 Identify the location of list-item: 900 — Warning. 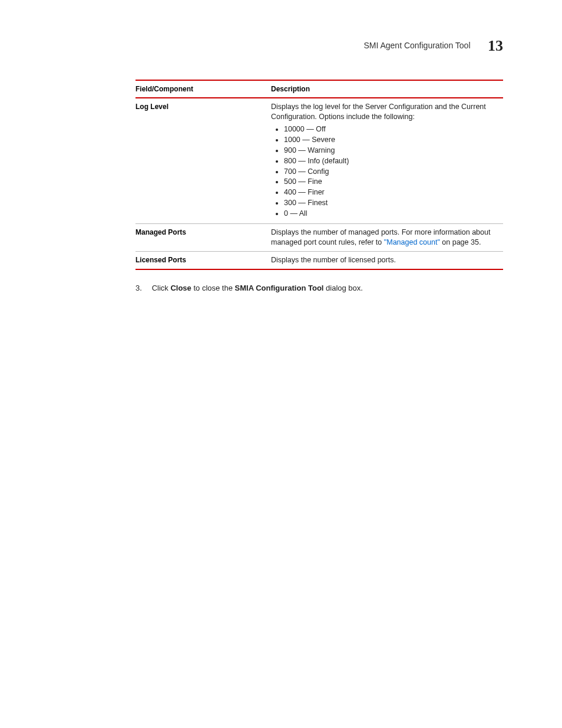
(392, 151).